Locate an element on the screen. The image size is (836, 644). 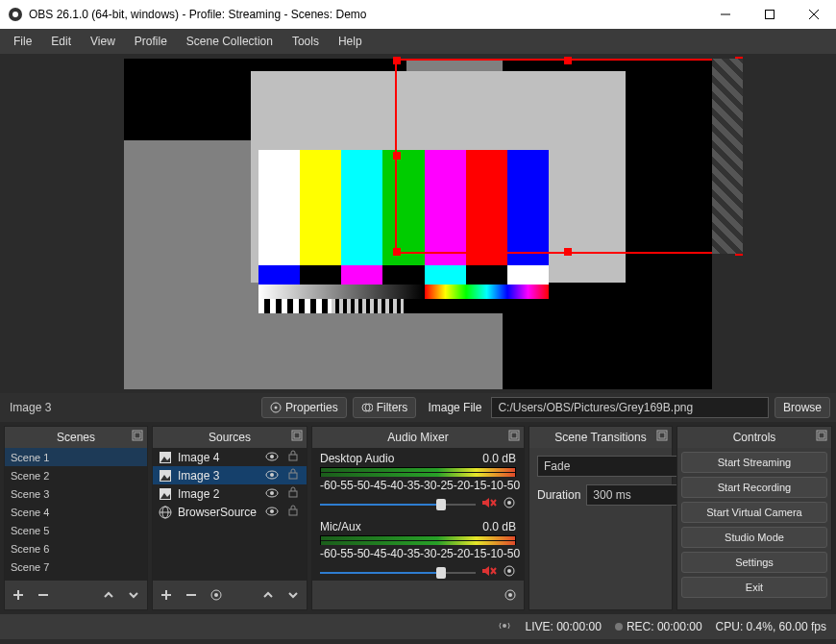
mixer-footer is located at coordinates (418, 595).